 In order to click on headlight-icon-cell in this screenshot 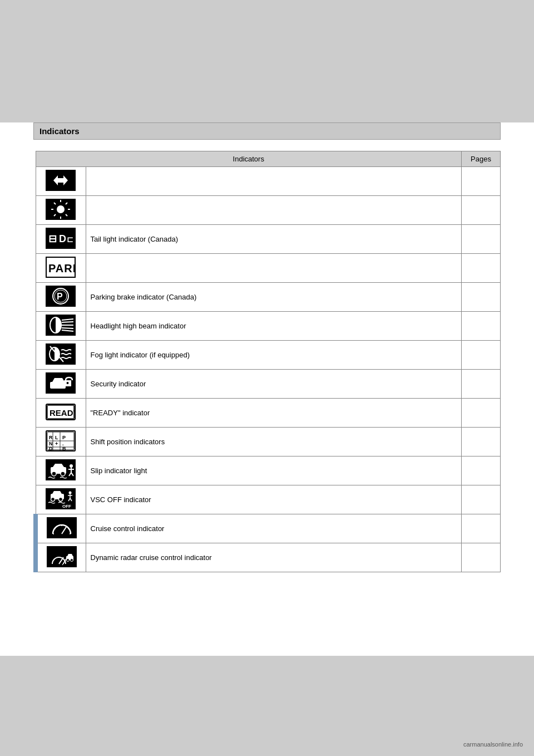, I will do `click(61, 326)`.